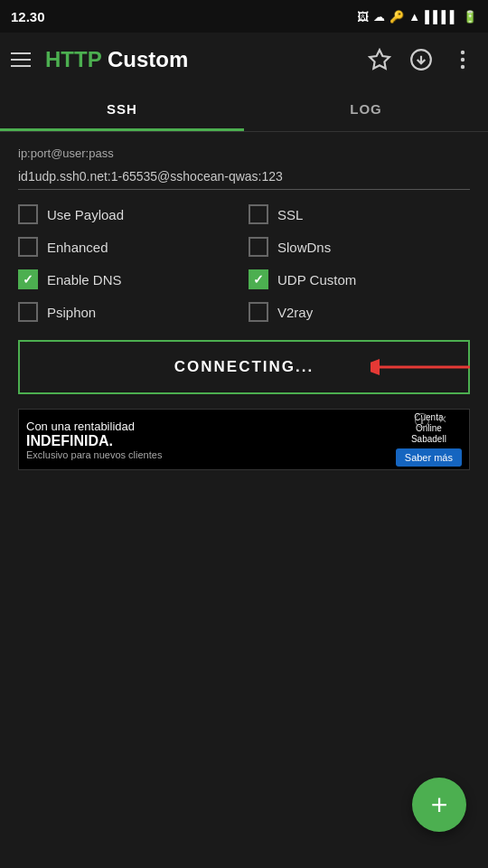 Image resolution: width=488 pixels, height=868 pixels. I want to click on ad-close-button: ✕, so click(443, 420).